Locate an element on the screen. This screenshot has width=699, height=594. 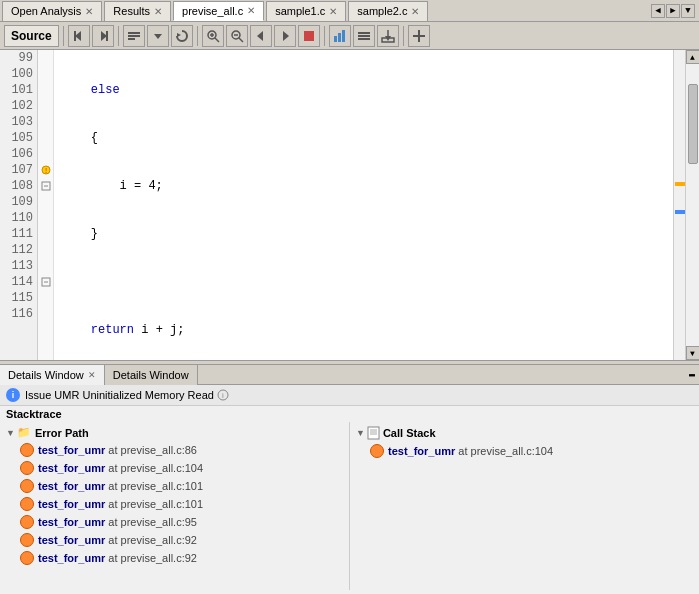
ln-112: 112 is located at coordinates (16, 250).